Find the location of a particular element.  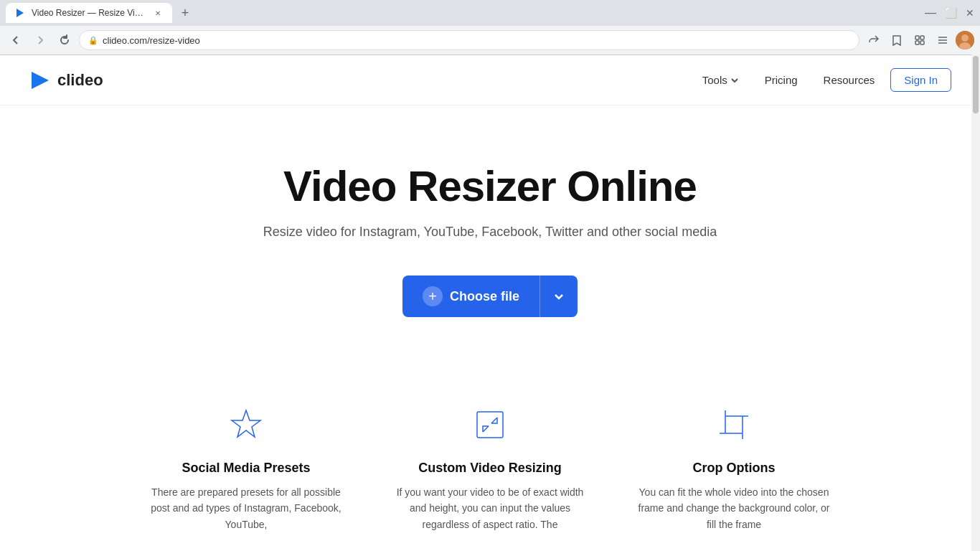

sign-in-button: Sign In is located at coordinates (921, 80).